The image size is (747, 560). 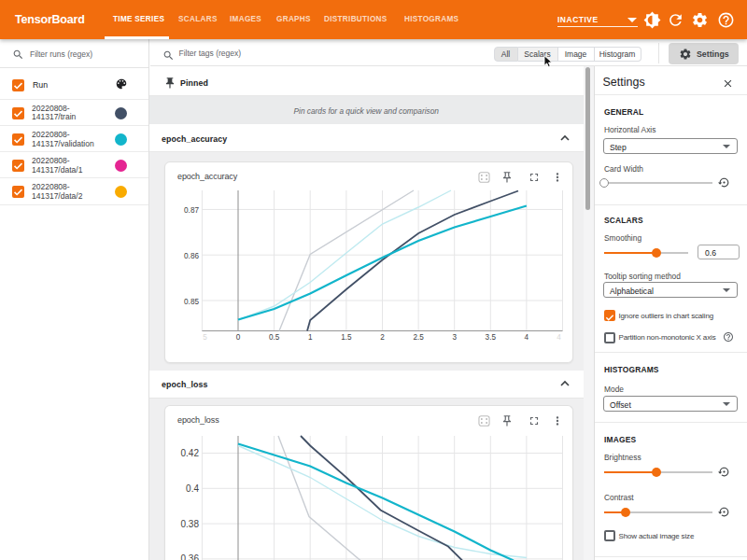 What do you see at coordinates (454, 338) in the screenshot?
I see `svg-text: 3` at bounding box center [454, 338].